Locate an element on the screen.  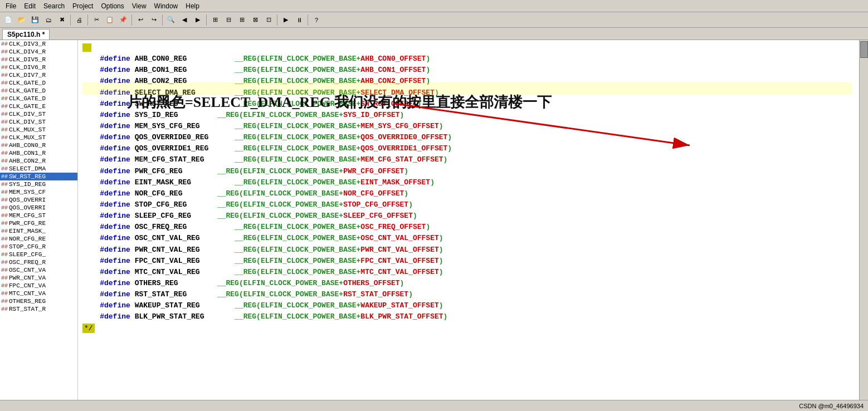
menu-help: Help is located at coordinates (193, 6).